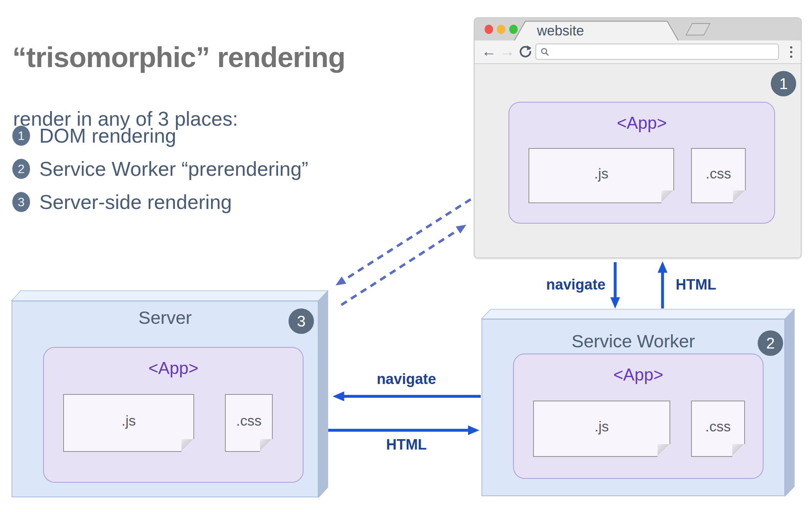 The image size is (812, 512). What do you see at coordinates (179, 57) in the screenshot?
I see `page-title: “trisomorphic” rendering` at bounding box center [179, 57].